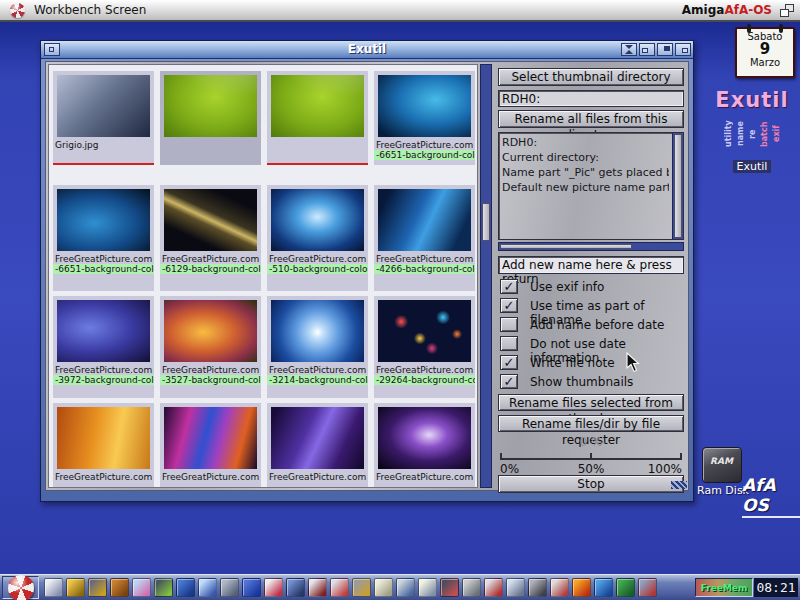  I want to click on paper-stack-icon, so click(384, 588).